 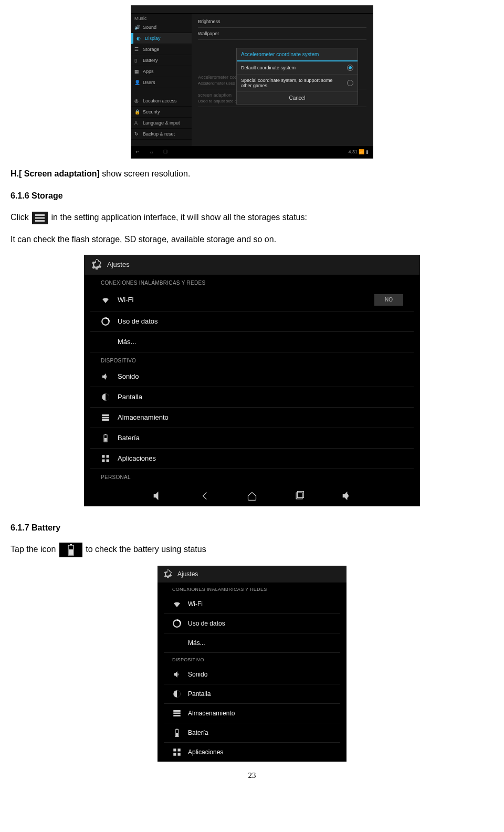 What do you see at coordinates (252, 174) in the screenshot?
I see `paragraph-h-screen-adaptation: H.[ Screen adaptation] show screen resol…` at bounding box center [252, 174].